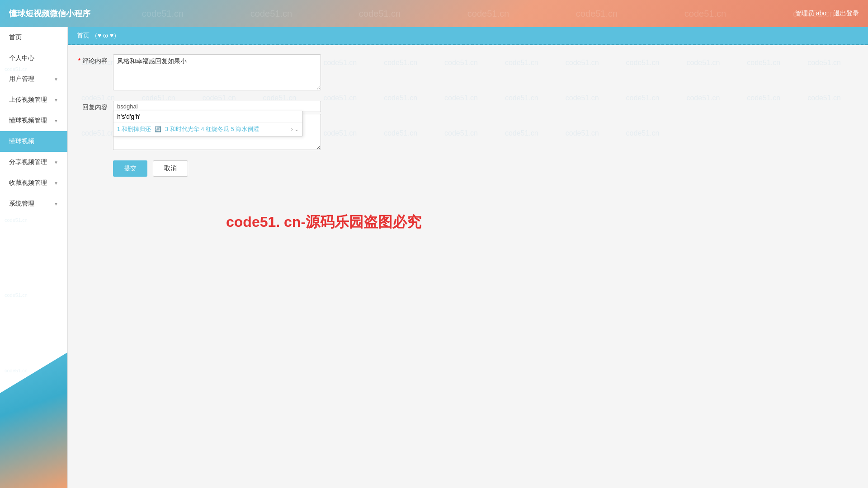 The width and height of the screenshot is (868, 488). Describe the element at coordinates (130, 169) in the screenshot. I see `submit-button: 提交` at that location.